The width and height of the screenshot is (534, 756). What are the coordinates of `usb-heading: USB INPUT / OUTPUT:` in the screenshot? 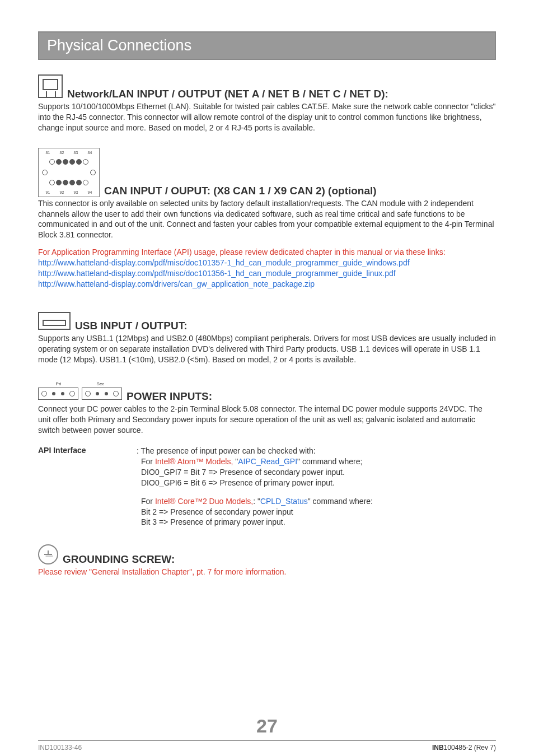 It's located at (131, 326).